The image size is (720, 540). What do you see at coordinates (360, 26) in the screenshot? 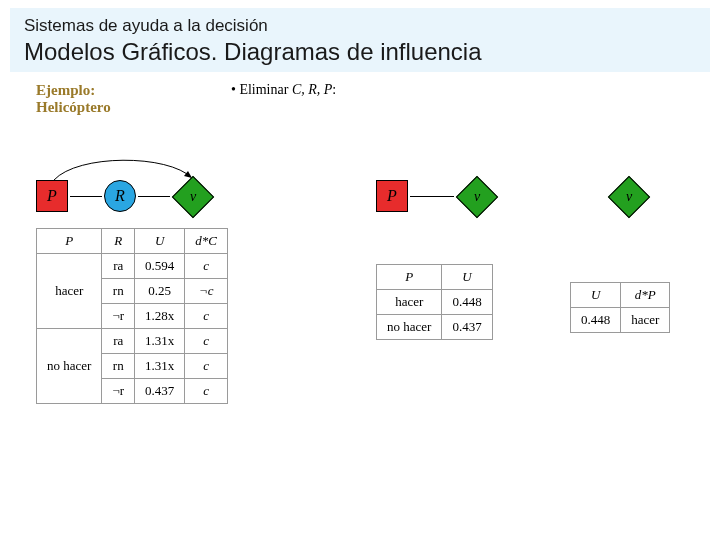
I see `pre-title: Sistemas de ayuda a la decisión` at bounding box center [360, 26].